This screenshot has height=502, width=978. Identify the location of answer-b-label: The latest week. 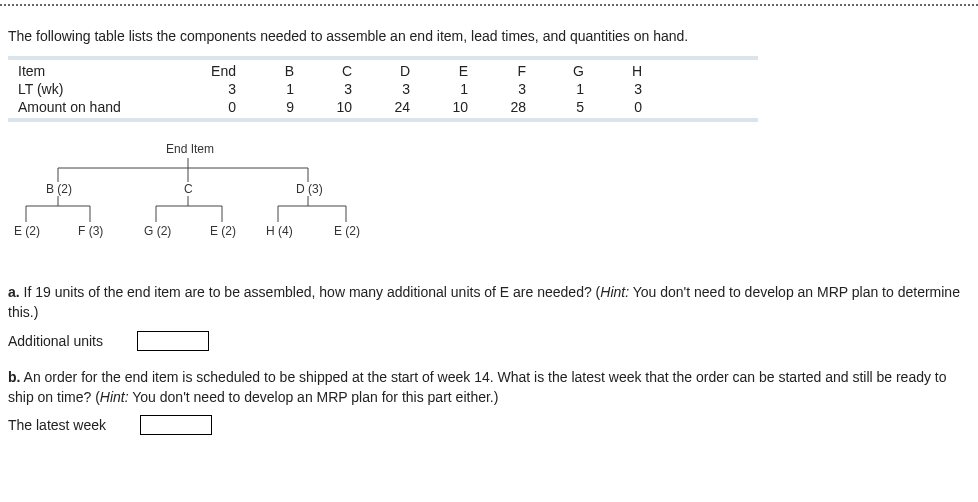
(57, 425).